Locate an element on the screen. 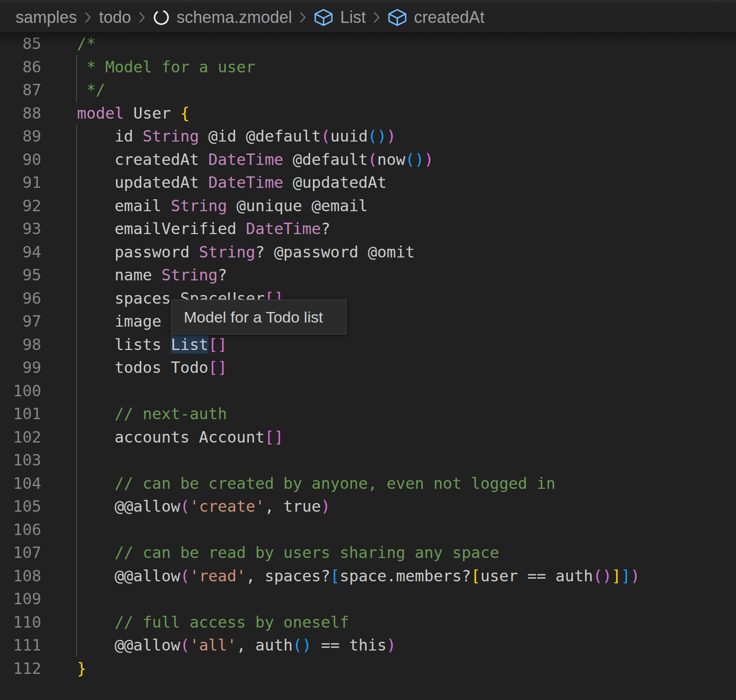 Image resolution: width=736 pixels, height=700 pixels. line-number: 108 is located at coordinates (21, 576).